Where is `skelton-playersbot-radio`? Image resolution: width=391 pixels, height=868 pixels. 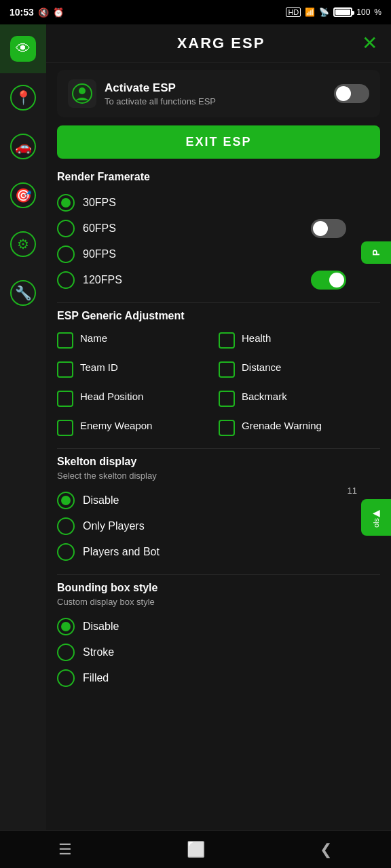
skelton-playersbot-radio is located at coordinates (66, 552).